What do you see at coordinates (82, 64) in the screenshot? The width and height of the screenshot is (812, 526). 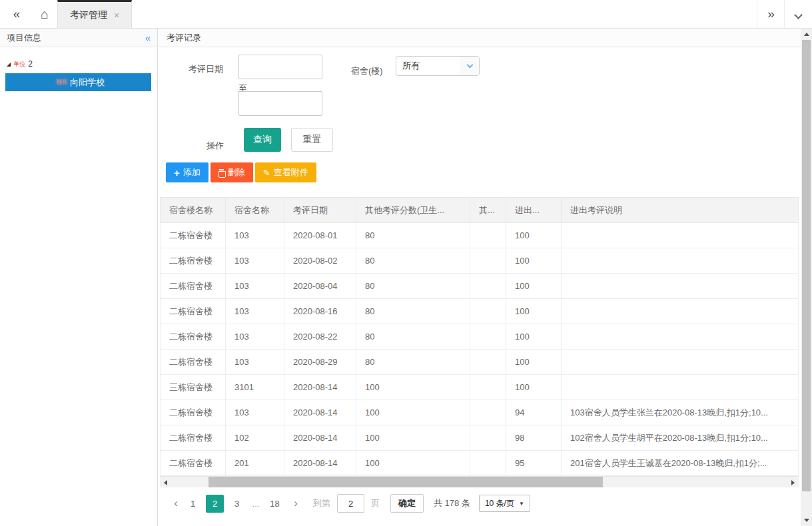 I see `tree-node-unit: ◢ 单位 2` at bounding box center [82, 64].